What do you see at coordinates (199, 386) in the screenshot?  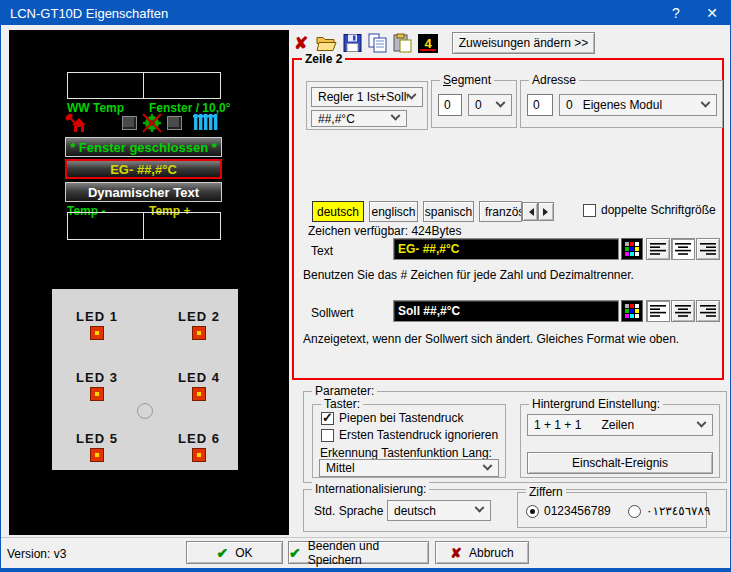 I see `led-4: LED 4` at bounding box center [199, 386].